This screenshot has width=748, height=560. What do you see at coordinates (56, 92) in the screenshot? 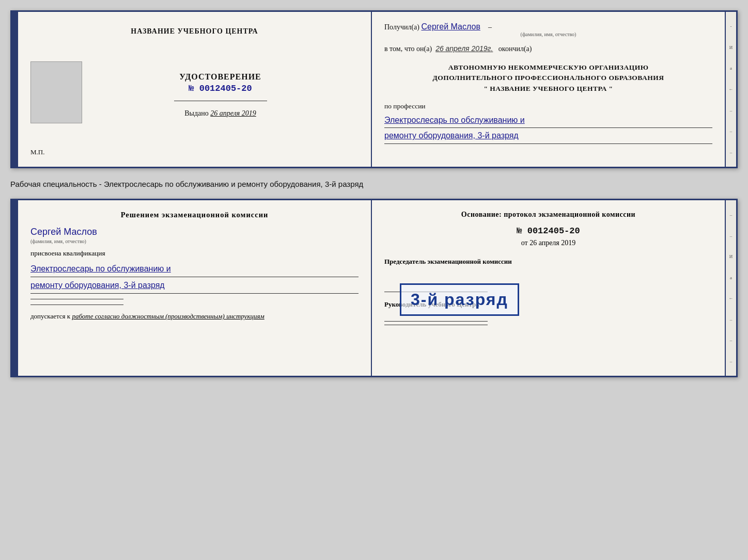
I see `photo-placeholder` at bounding box center [56, 92].